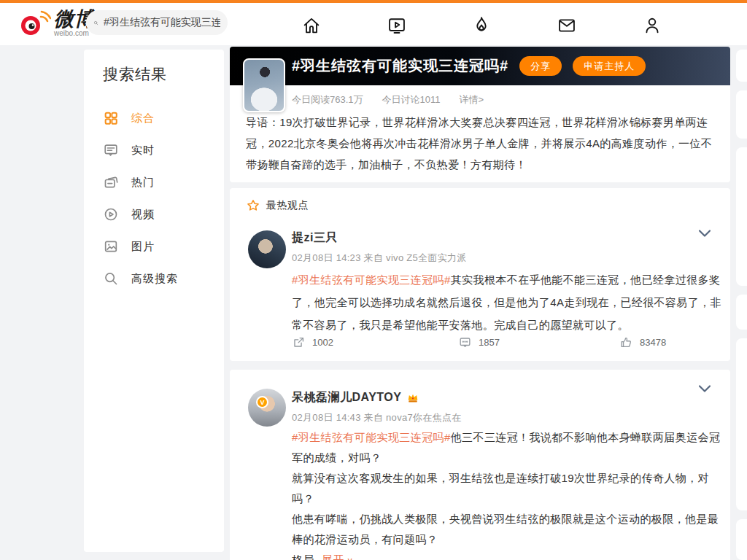 The width and height of the screenshot is (747, 560). What do you see at coordinates (400, 66) in the screenshot?
I see `topic-title: #羽生结弦有可能实现三连冠吗#` at bounding box center [400, 66].